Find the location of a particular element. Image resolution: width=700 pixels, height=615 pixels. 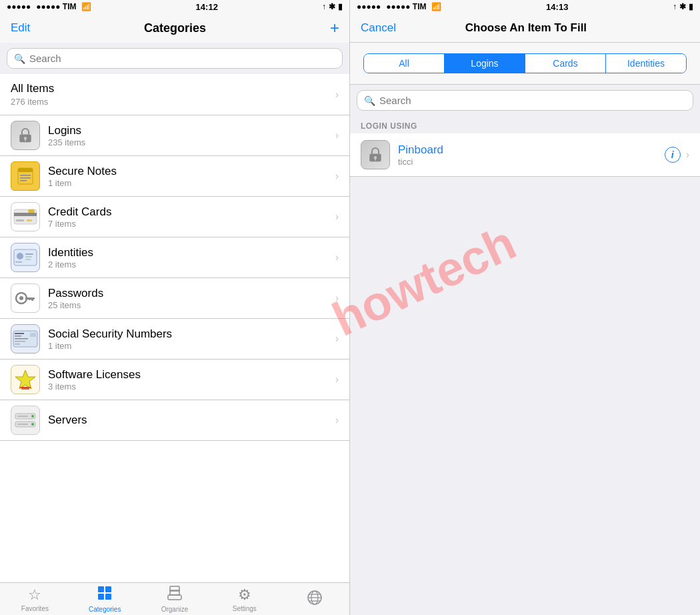

tab-favorites: ☆ Favorites is located at coordinates (35, 599).